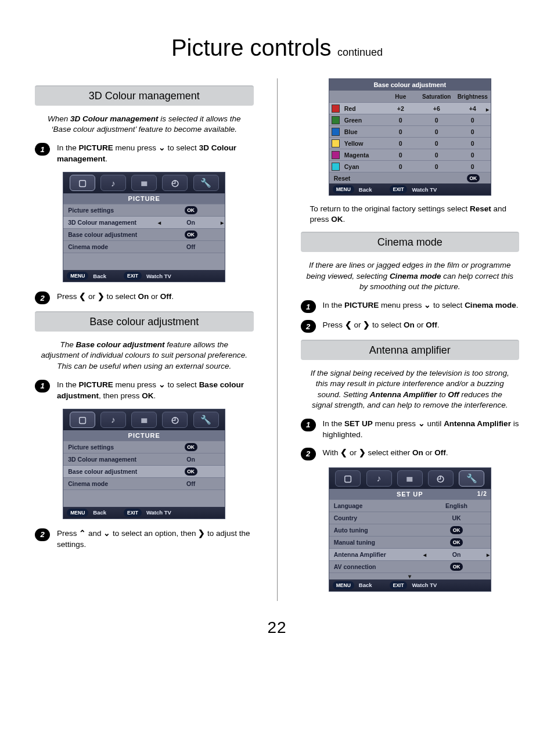 The image size is (554, 756). What do you see at coordinates (376, 567) in the screenshot?
I see `osd-row-label: AV connection` at bounding box center [376, 567].